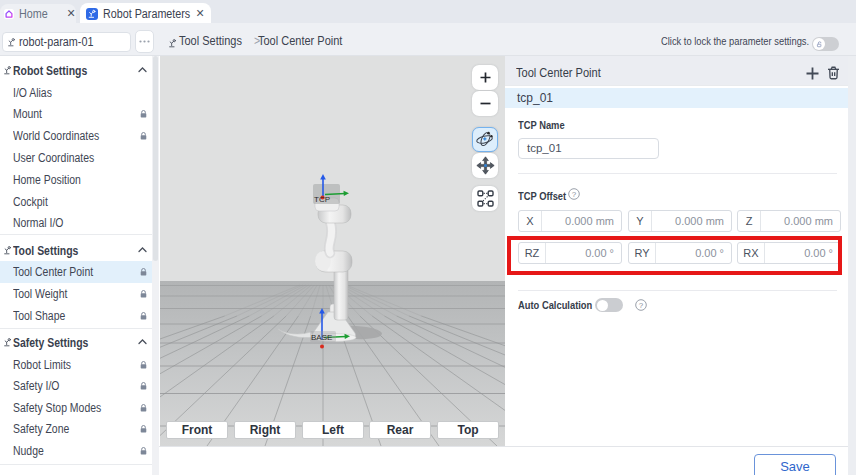 The image size is (856, 475). I want to click on svg-text: TCP, so click(322, 200).